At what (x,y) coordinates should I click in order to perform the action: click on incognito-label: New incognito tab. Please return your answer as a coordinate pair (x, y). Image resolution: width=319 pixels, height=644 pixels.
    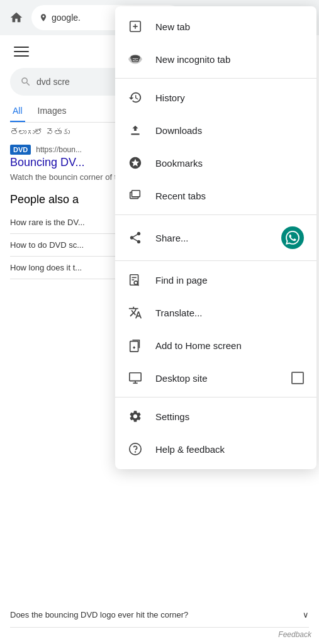
    Looking at the image, I should click on (230, 59).